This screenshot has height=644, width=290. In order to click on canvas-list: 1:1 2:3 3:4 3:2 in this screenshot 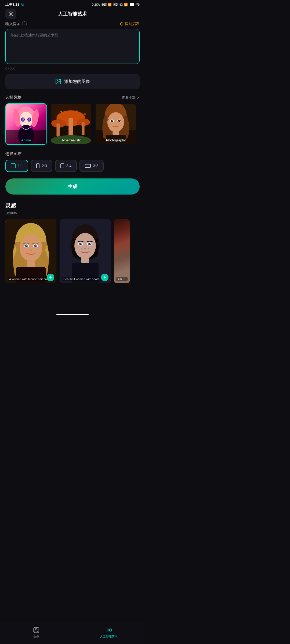, I will do `click(73, 166)`.